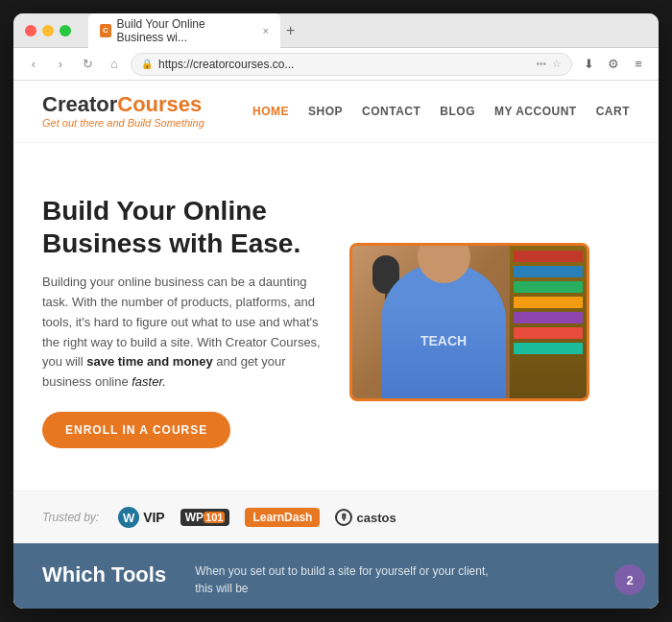 This screenshot has height=622, width=672. Describe the element at coordinates (444, 331) in the screenshot. I see `person-body: TEACH` at that location.